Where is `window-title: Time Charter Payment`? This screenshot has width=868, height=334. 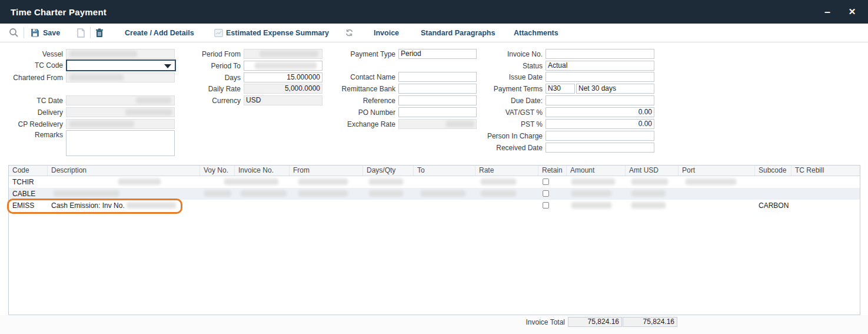 window-title: Time Charter Payment is located at coordinates (59, 12).